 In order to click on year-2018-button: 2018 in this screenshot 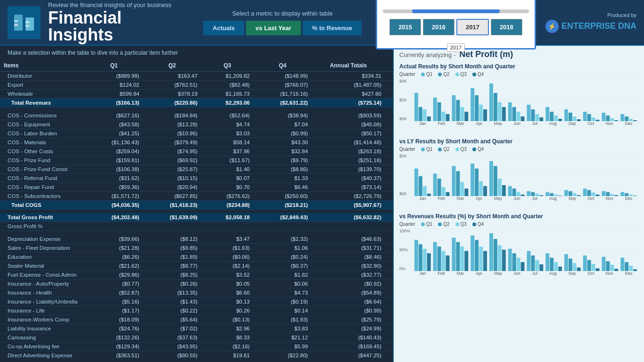, I will do `click(506, 27)`.